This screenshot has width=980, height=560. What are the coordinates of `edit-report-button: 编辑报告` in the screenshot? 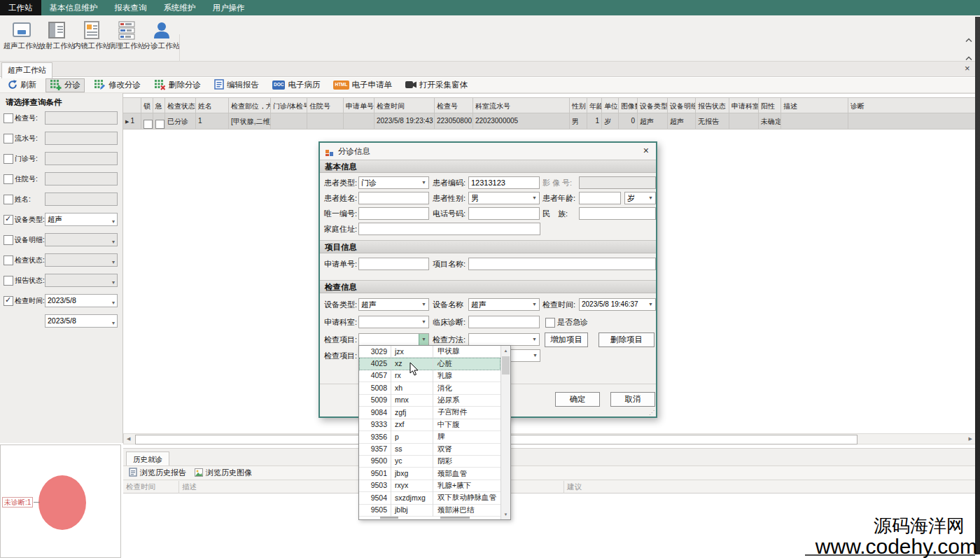 It's located at (237, 85).